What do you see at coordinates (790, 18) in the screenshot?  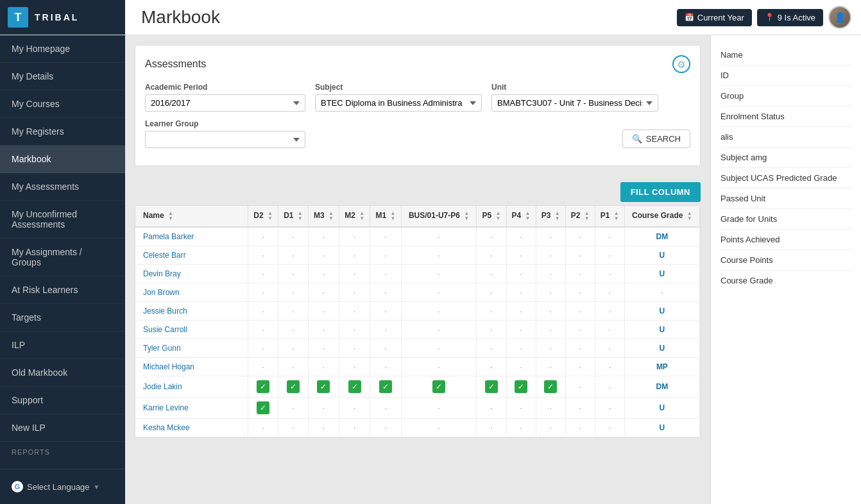 I see `is-active-button: 📍 9 Is Active` at bounding box center [790, 18].